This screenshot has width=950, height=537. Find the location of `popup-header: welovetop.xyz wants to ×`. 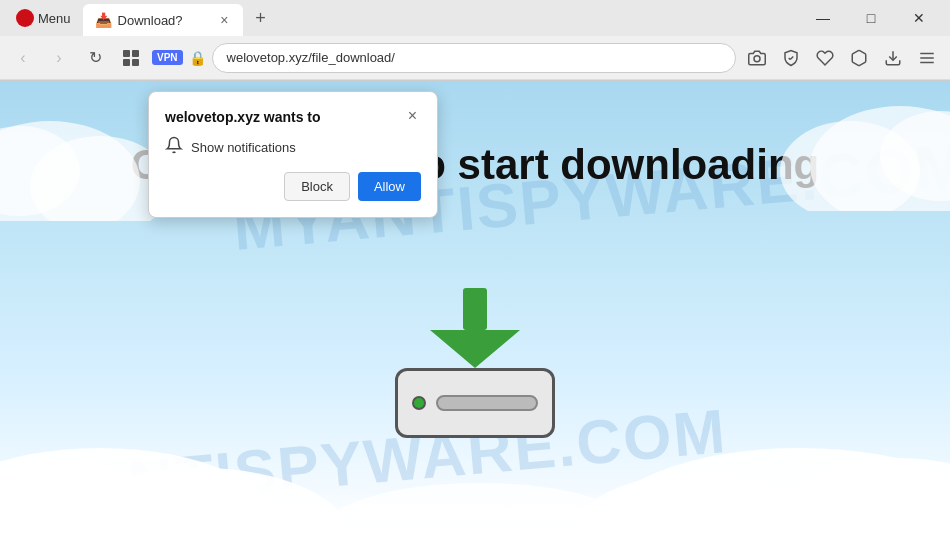

popup-header: welovetop.xyz wants to × is located at coordinates (293, 117).